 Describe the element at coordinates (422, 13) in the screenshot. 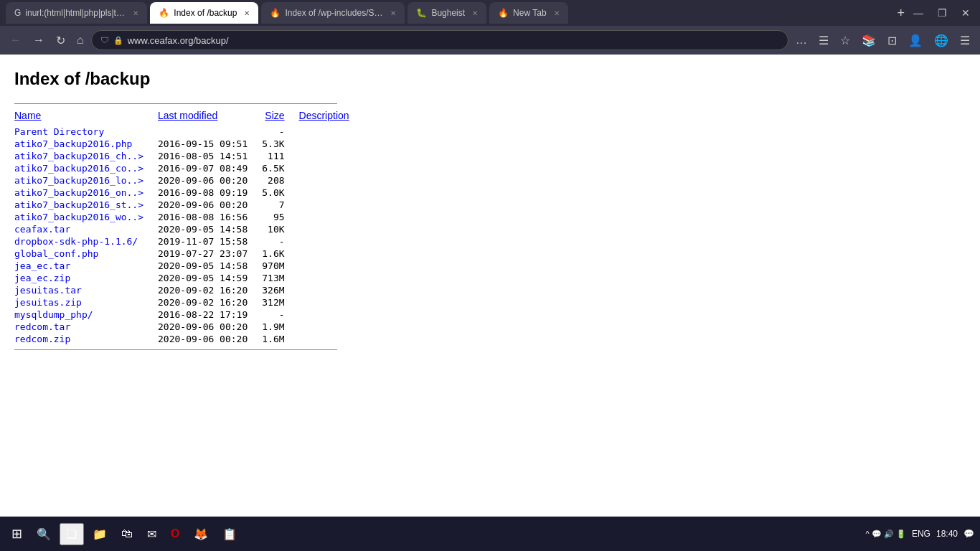

I see `tab-favicon: 🐛` at that location.